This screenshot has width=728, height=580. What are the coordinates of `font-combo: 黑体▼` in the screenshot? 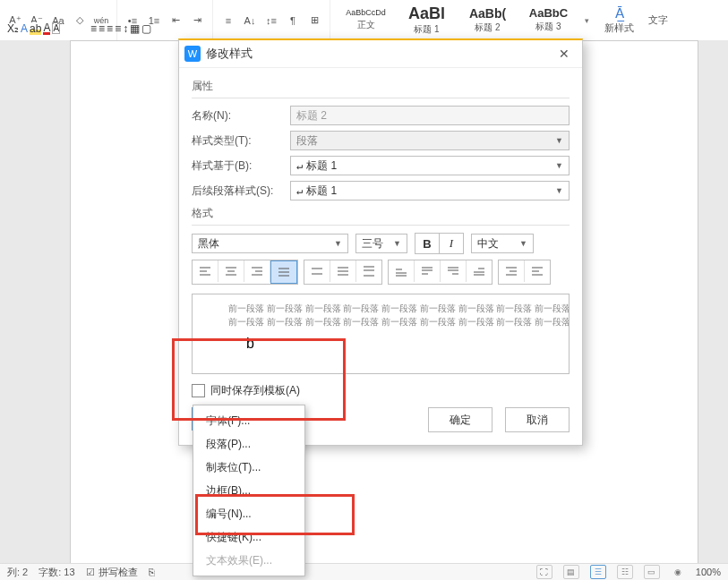 It's located at (270, 243).